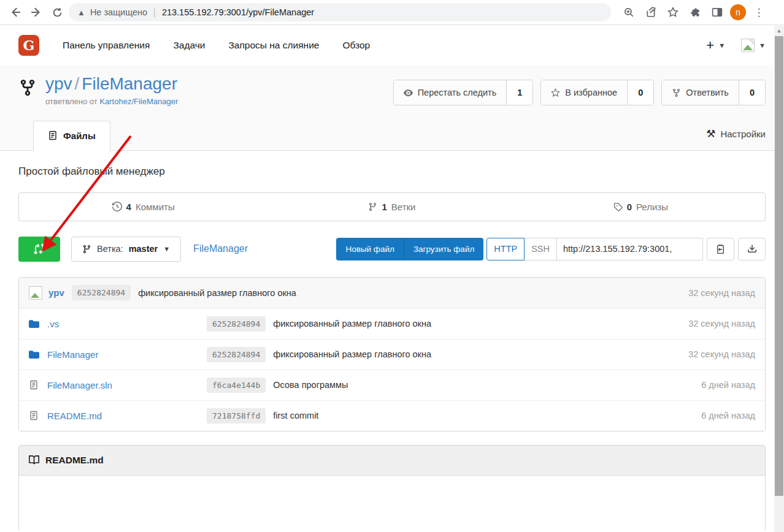 The image size is (784, 532). Describe the element at coordinates (36, 12) in the screenshot. I see `forward-icon` at that location.